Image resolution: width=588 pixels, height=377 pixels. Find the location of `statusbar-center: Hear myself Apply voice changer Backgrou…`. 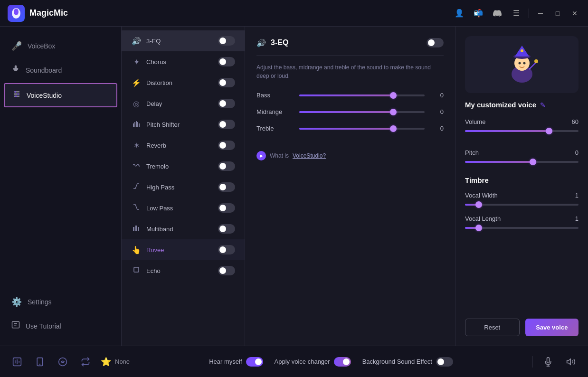

statusbar-center: Hear myself Apply voice changer Backgrou… is located at coordinates (331, 362).